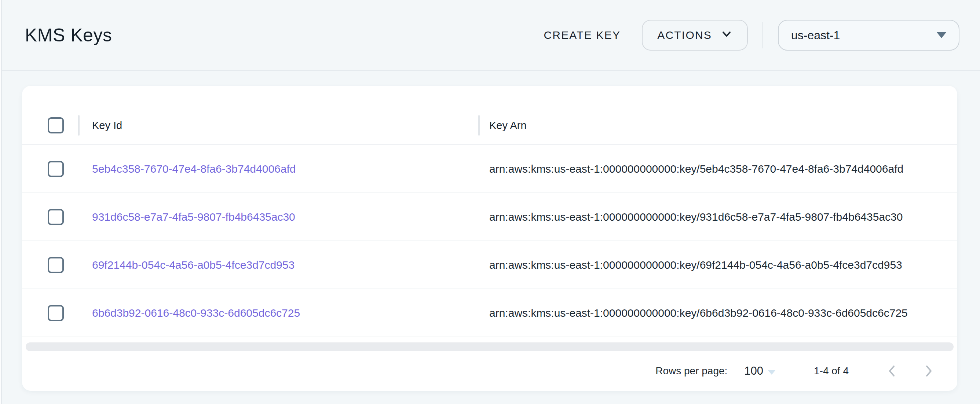 The image size is (980, 404). What do you see at coordinates (816, 35) in the screenshot?
I see `region-select-value: us-east-1` at bounding box center [816, 35].